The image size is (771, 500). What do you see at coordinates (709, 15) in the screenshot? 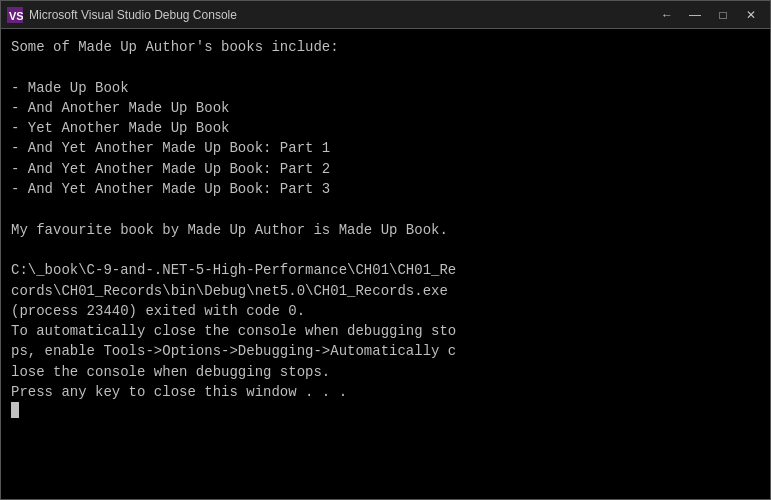
I see `window-controls: ← — □ ✕` at bounding box center [709, 15].